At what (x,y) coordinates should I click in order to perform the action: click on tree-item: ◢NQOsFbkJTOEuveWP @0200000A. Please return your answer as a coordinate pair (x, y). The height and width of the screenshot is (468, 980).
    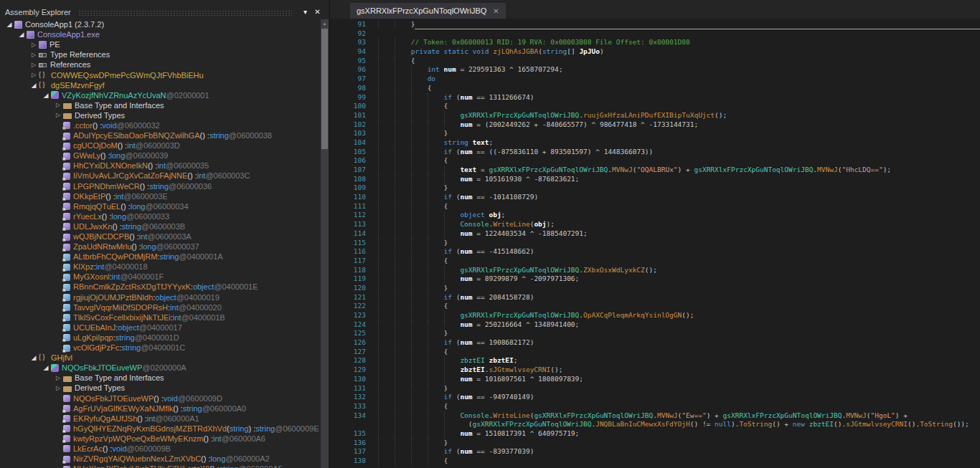
    Looking at the image, I should click on (161, 368).